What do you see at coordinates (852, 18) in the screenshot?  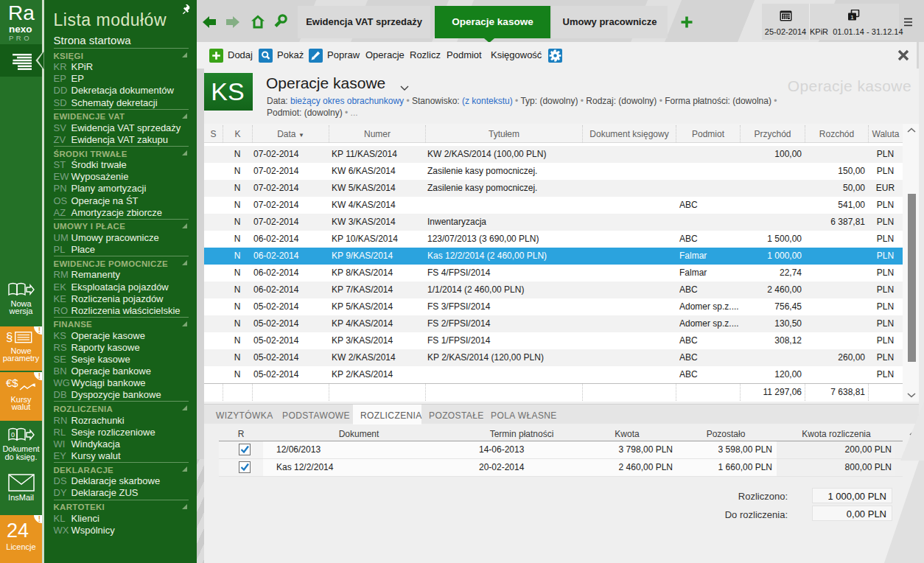 I see `svg-text: 1` at bounding box center [852, 18].